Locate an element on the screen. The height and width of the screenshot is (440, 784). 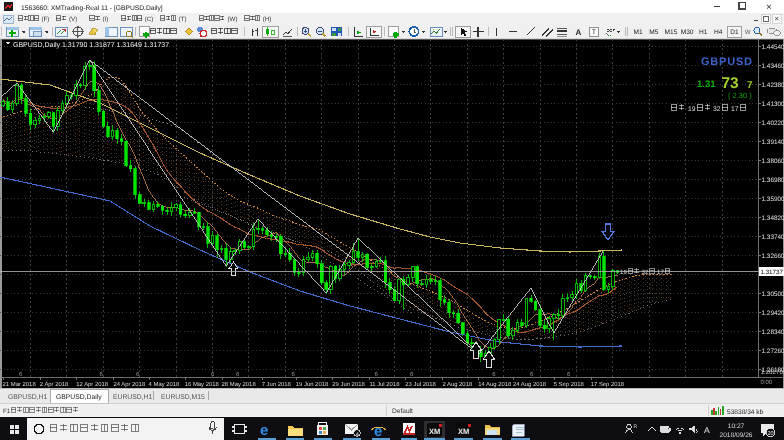
svg-text: 2 Apr 2018 is located at coordinates (54, 384).